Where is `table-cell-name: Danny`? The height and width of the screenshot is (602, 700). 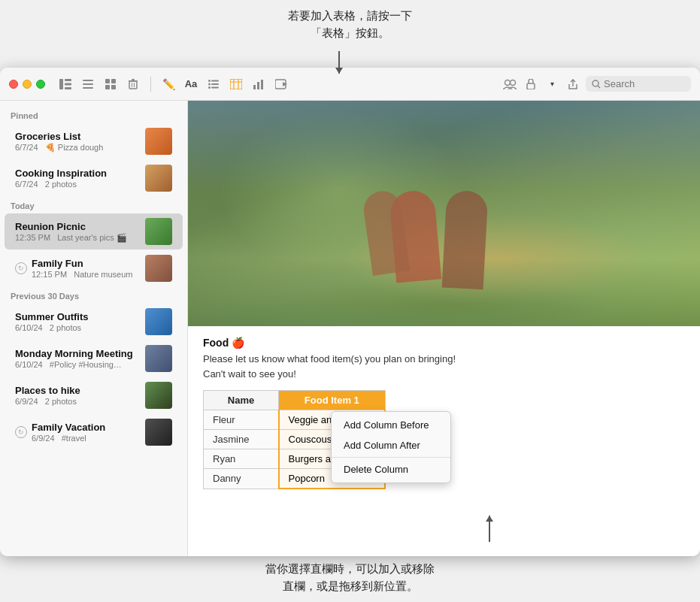 table-cell-name: Danny is located at coordinates (241, 479).